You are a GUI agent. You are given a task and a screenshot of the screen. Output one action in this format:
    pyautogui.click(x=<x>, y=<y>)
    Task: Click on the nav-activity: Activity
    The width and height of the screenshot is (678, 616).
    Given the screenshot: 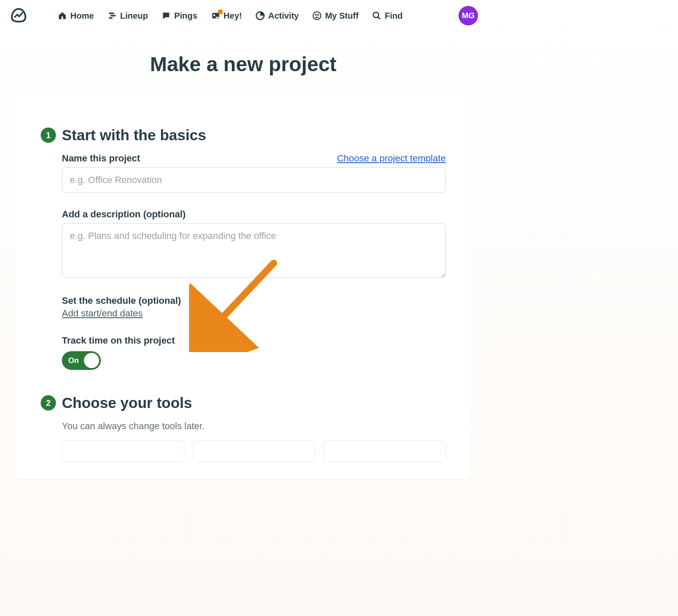 What is the action you would take?
    pyautogui.click(x=277, y=16)
    